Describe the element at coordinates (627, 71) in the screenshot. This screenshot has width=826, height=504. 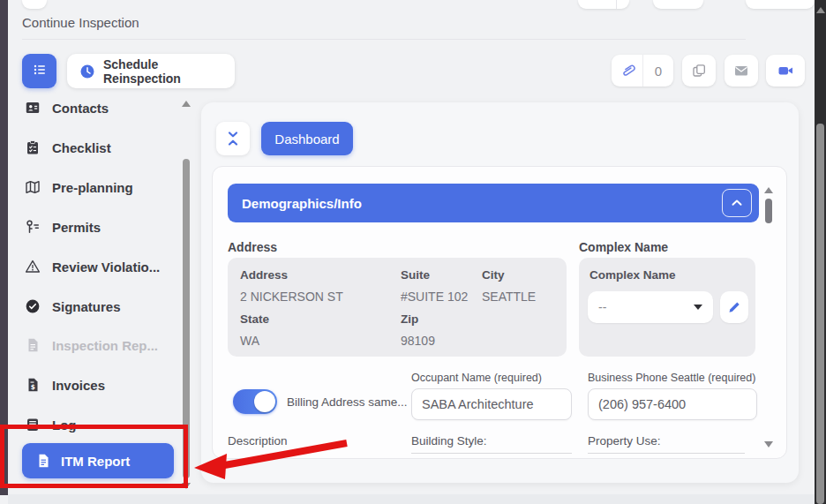
I see `paperclip-icon` at that location.